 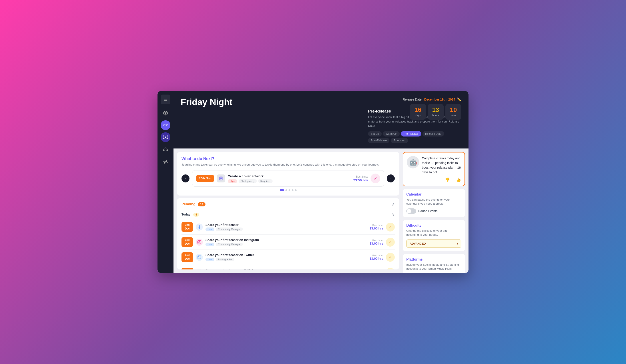 I want to click on difficulty-select-wrapper: BEGINNER INTERMEDIATE ADVANCED EXPERT, so click(x=434, y=244).